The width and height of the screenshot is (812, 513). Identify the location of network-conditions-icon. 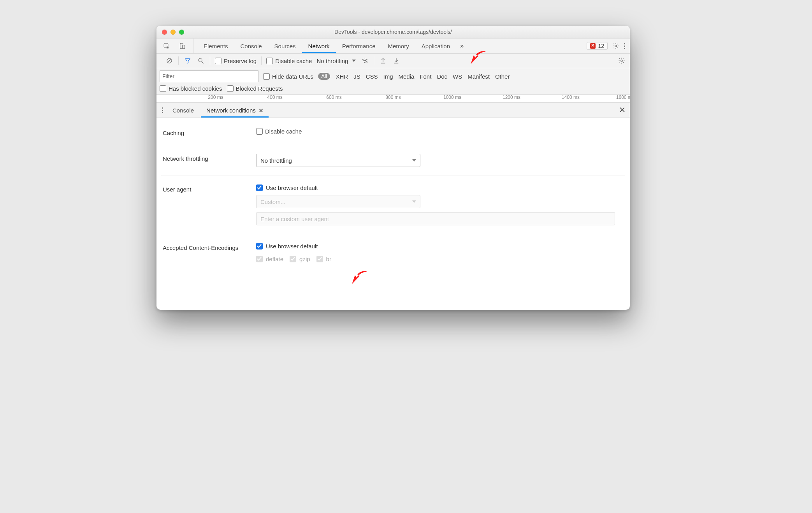
(365, 61).